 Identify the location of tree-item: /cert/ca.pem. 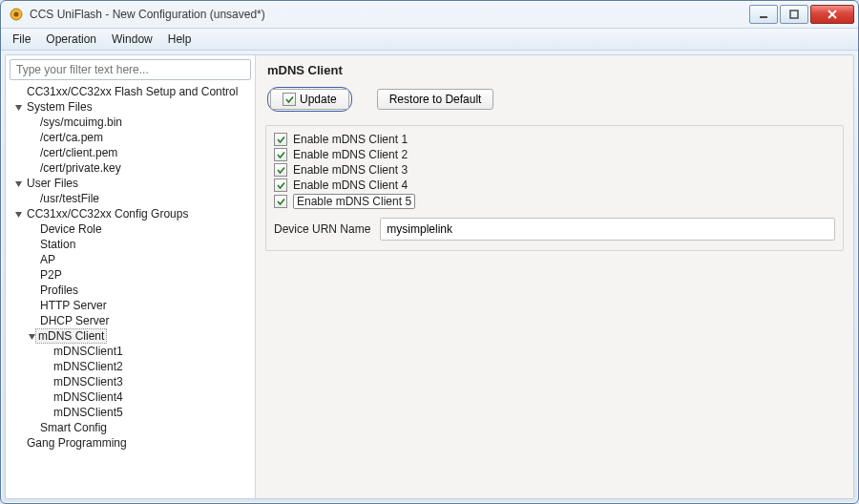
(130, 137).